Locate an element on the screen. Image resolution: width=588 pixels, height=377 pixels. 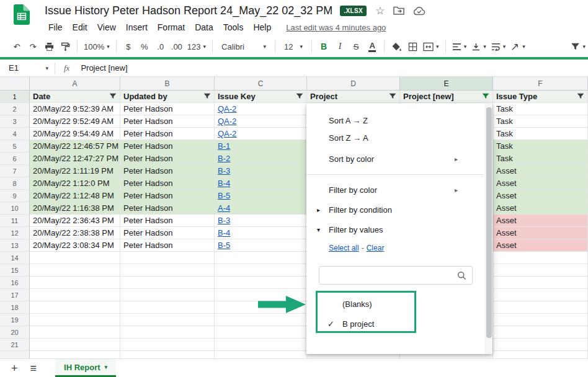
row-header: 15 is located at coordinates (15, 270).